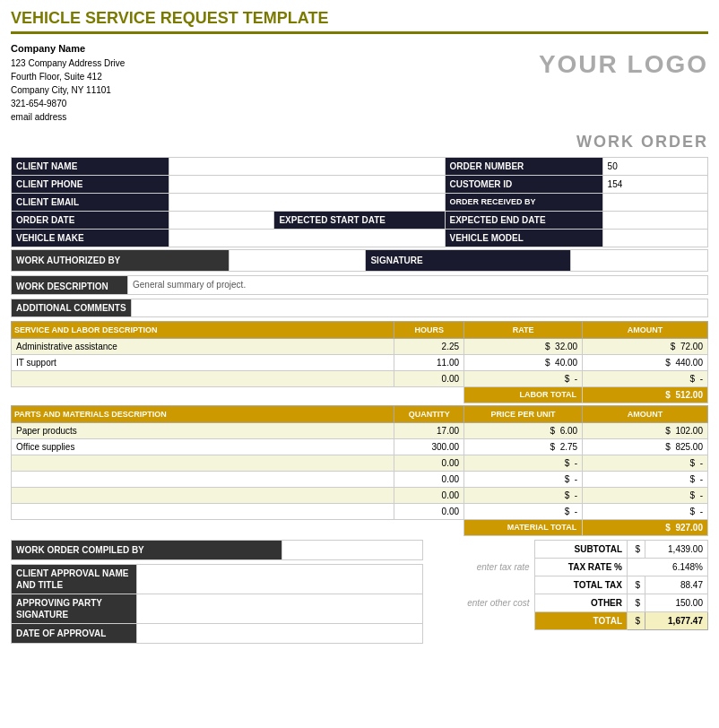  Describe the element at coordinates (637, 620) in the screenshot. I see `total-dollar: $` at that location.